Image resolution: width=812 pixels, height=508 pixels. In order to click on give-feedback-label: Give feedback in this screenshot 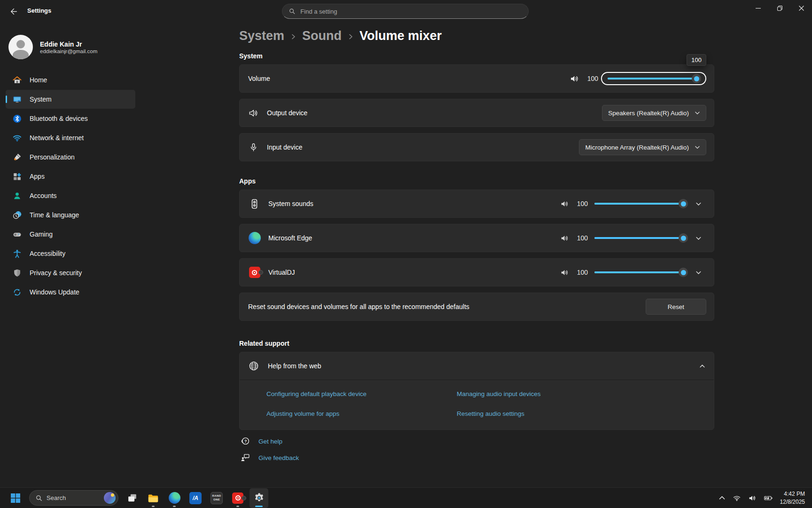, I will do `click(279, 458)`.